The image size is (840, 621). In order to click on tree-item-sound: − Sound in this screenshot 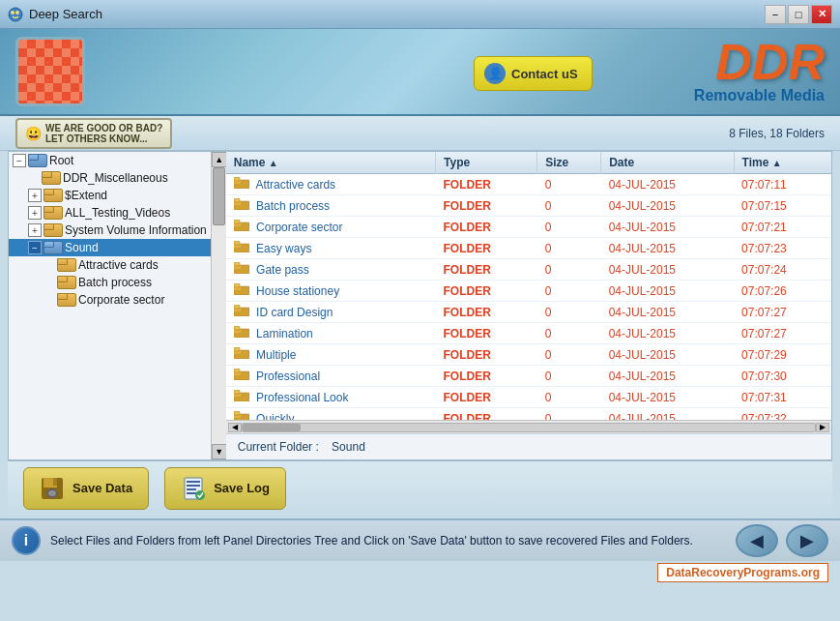, I will do `click(110, 248)`.